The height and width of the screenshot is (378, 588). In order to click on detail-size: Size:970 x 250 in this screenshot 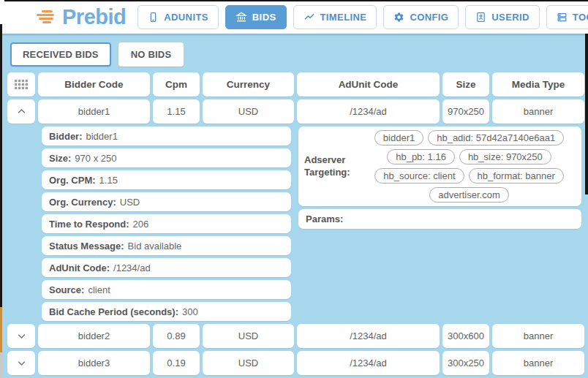, I will do `click(167, 158)`.